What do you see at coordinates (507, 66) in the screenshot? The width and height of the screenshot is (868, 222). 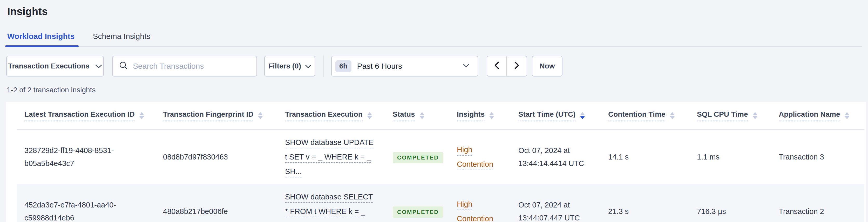 I see `time-pager` at bounding box center [507, 66].